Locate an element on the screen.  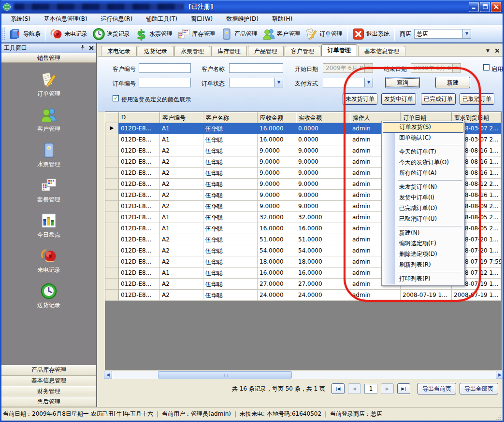
customer-no-input is located at coordinates (165, 68).